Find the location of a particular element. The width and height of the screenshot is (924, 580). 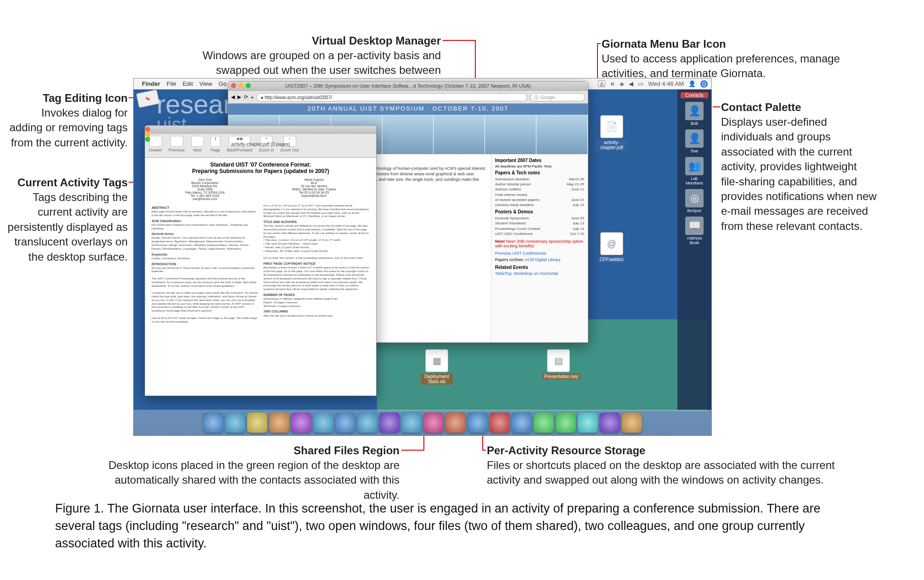

contact-address-book: 📖Address Book is located at coordinates (694, 231).